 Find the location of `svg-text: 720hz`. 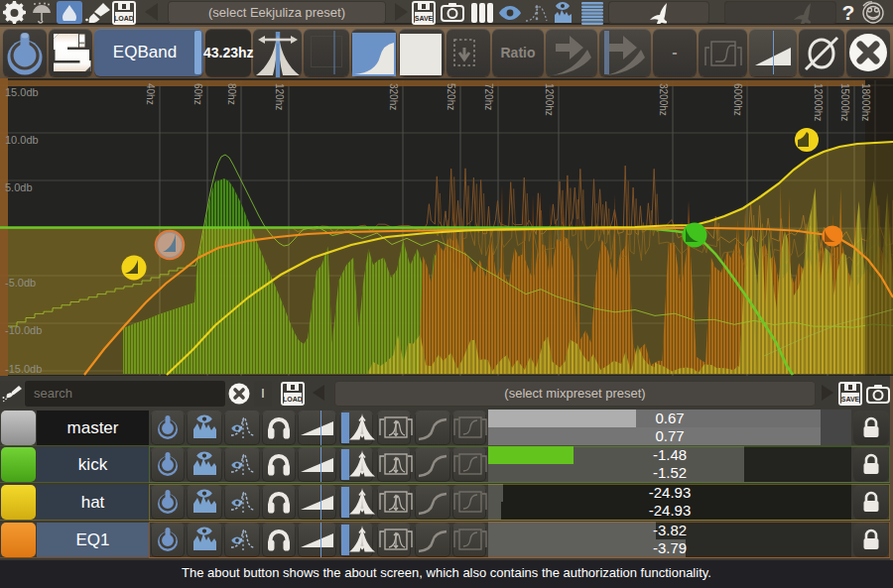

svg-text: 720hz is located at coordinates (488, 97).